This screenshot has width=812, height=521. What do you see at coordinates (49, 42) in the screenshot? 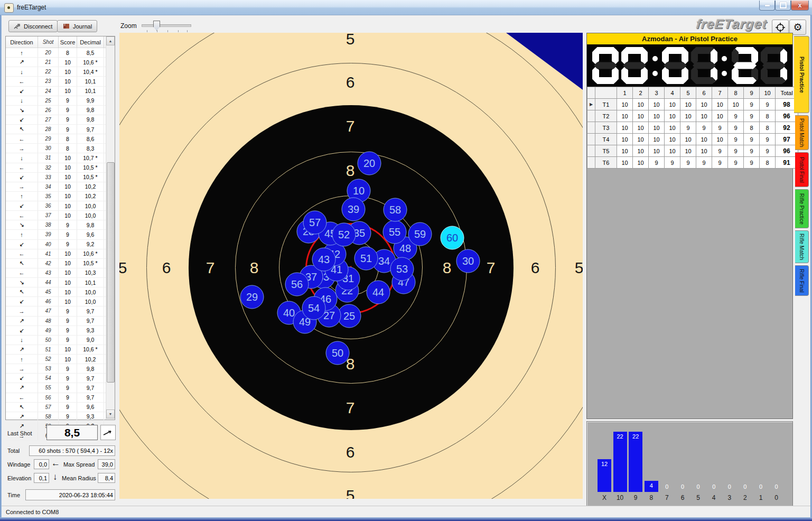
I see `column-header-shot: Shot` at bounding box center [49, 42].